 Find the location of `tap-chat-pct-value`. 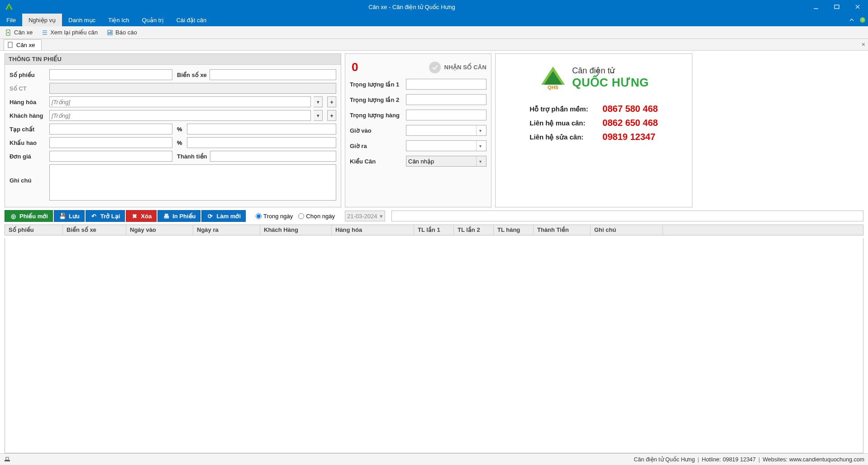

tap-chat-pct-value is located at coordinates (262, 129).